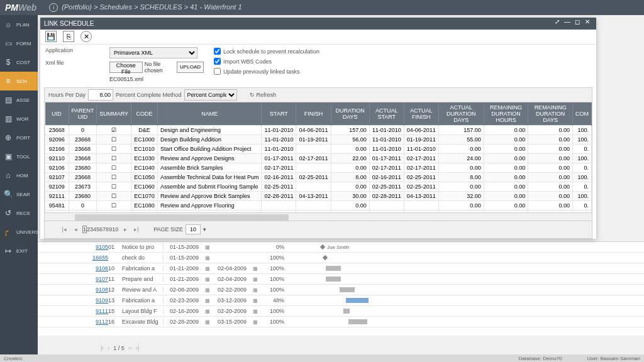  I want to click on column-header: PARENT UID, so click(83, 114).